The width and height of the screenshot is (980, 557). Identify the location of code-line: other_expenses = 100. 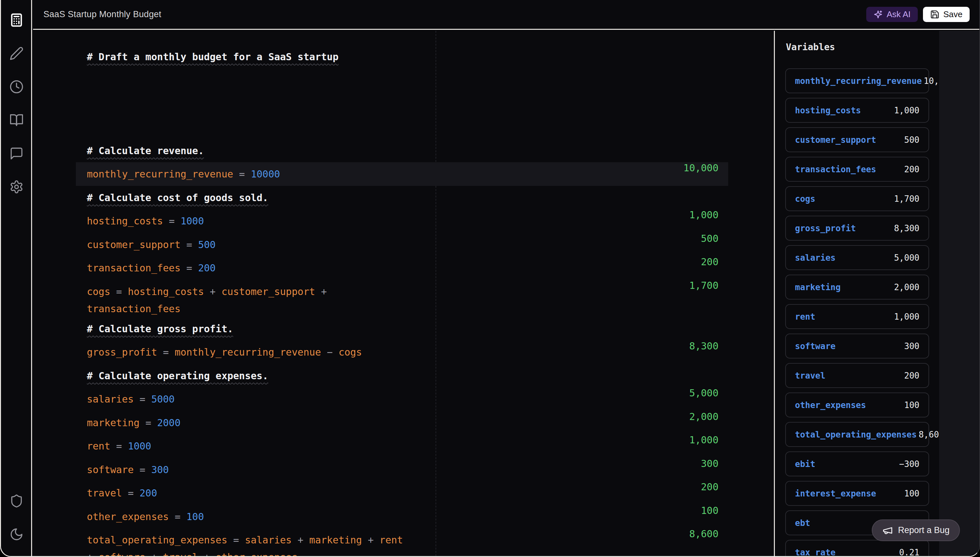
(140, 516).